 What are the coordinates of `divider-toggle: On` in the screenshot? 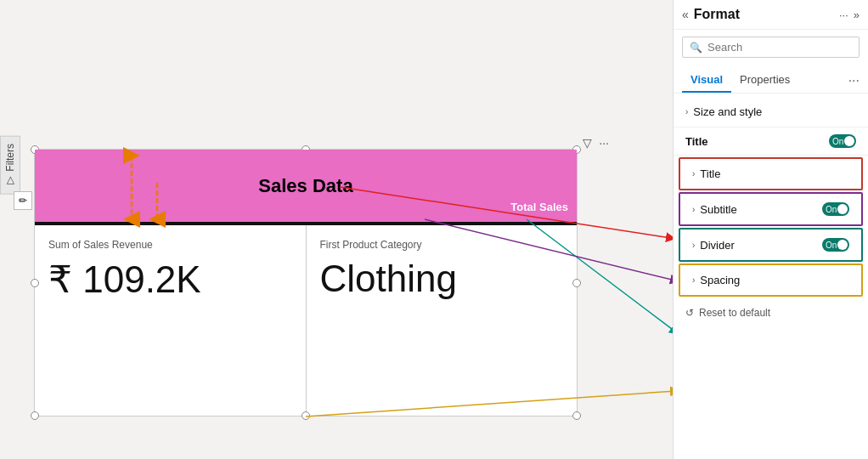 It's located at (836, 245).